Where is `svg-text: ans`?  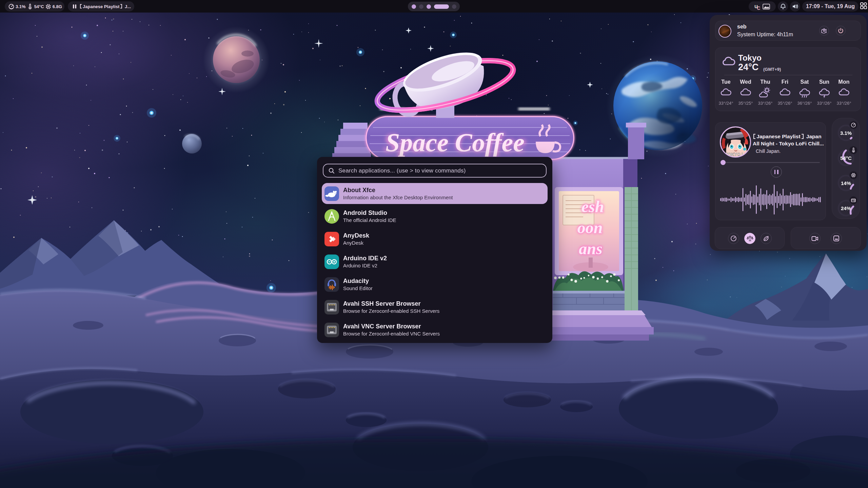 svg-text: ans is located at coordinates (591, 249).